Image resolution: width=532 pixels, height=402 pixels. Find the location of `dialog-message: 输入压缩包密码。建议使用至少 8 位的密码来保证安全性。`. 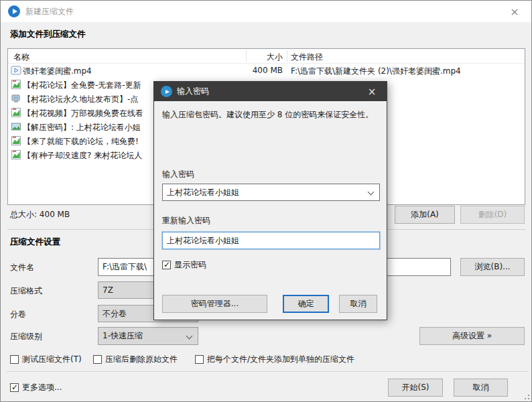

dialog-message: 输入压缩包密码。建议使用至少 8 位的密码来保证安全性。 is located at coordinates (273, 115).